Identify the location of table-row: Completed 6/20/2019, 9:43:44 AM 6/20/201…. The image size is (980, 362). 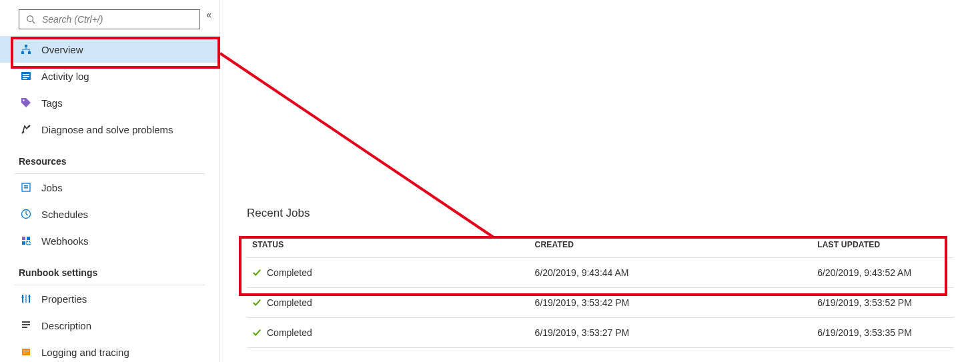
(600, 273).